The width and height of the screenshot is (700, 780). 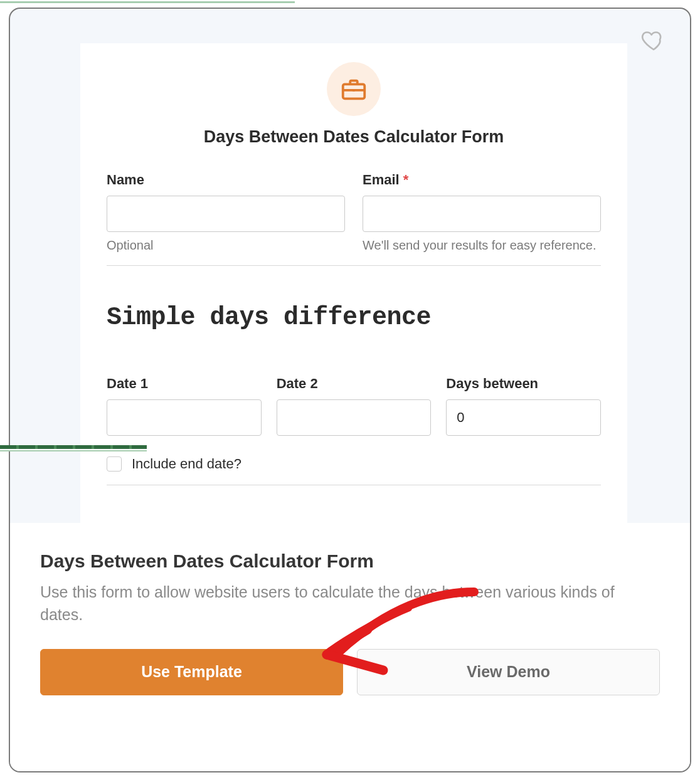 I want to click on artifact-stripe-top, so click(x=147, y=1).